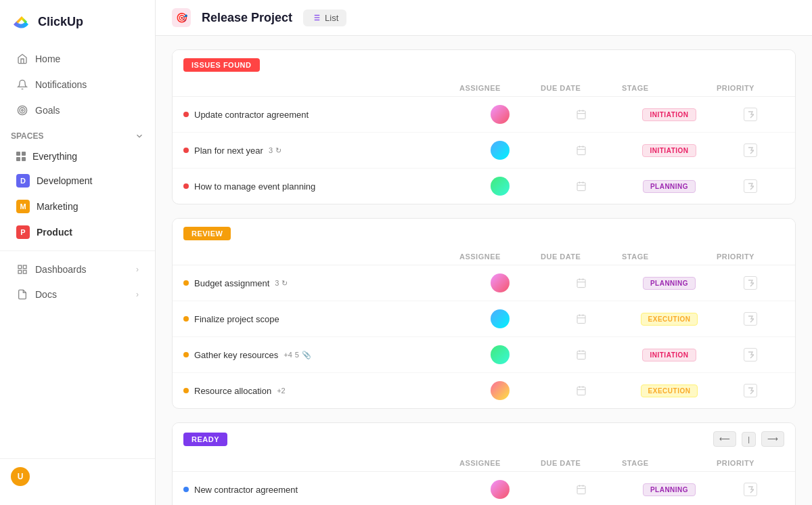 The image size is (812, 505). I want to click on table-row: Budget assignment 3↻ PLANNING, so click(484, 283).